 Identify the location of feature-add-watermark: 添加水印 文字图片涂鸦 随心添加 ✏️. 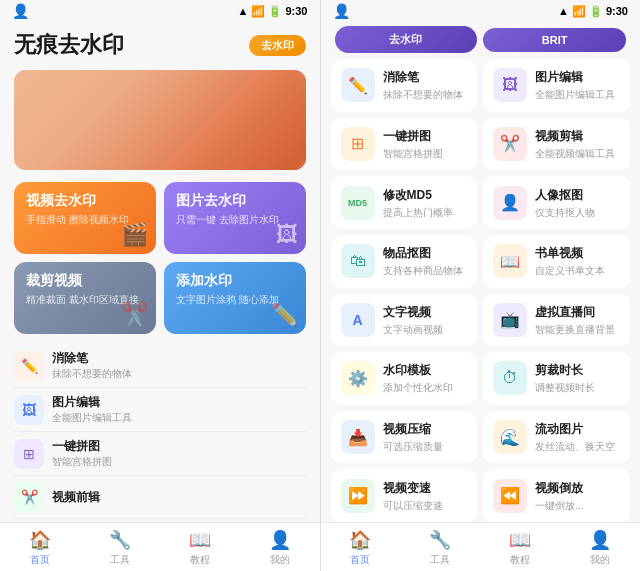
(235, 298).